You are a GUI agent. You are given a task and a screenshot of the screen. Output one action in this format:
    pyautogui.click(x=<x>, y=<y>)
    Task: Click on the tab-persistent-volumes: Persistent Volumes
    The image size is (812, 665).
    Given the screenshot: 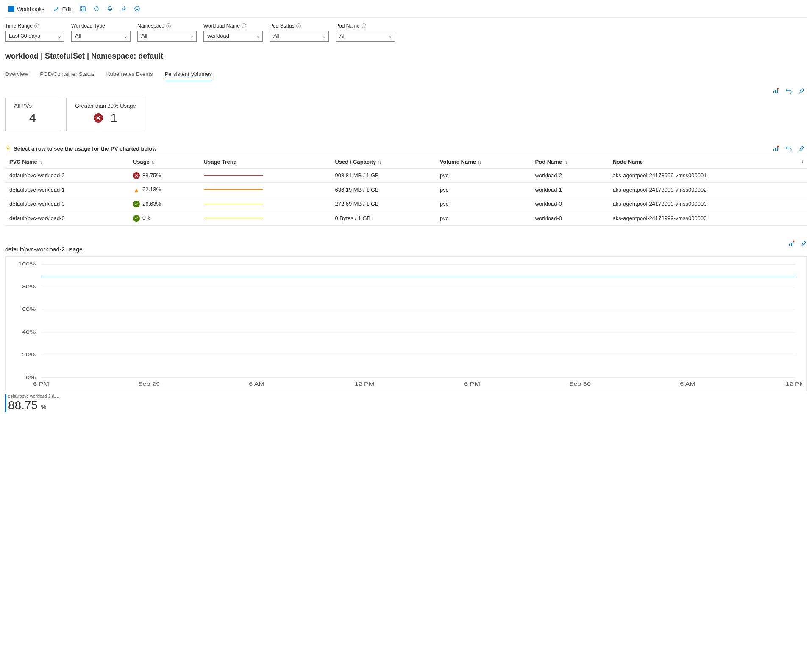 What is the action you would take?
    pyautogui.click(x=188, y=75)
    